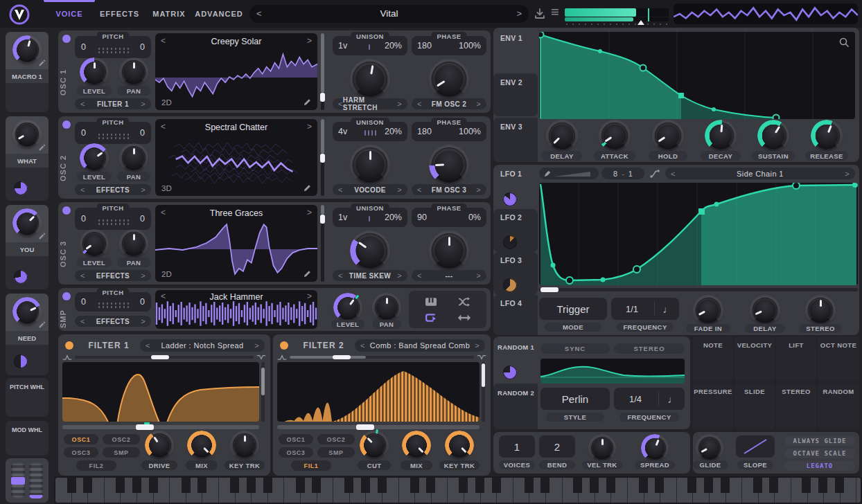  Describe the element at coordinates (323, 72) in the screenshot. I see `osc1-frame-slider` at that location.